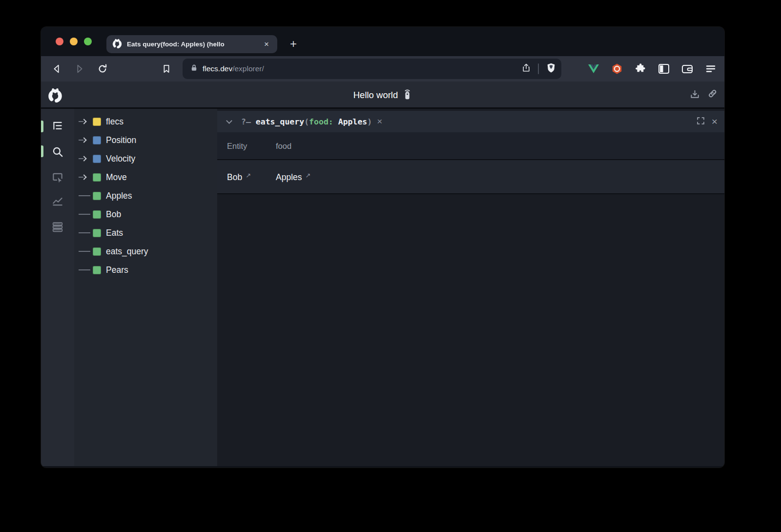  Describe the element at coordinates (145, 177) in the screenshot. I see `tree-item-Move: Move` at that location.